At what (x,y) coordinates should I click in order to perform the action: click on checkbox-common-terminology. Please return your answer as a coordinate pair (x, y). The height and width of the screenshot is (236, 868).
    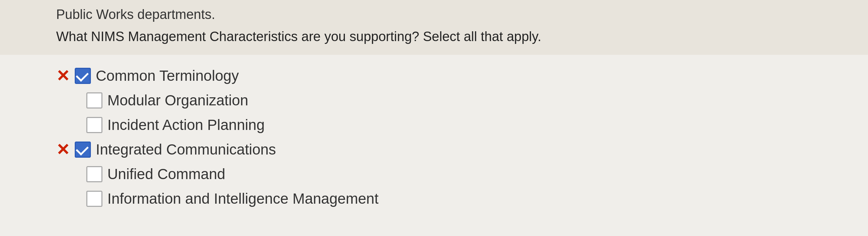
    Looking at the image, I should click on (83, 76).